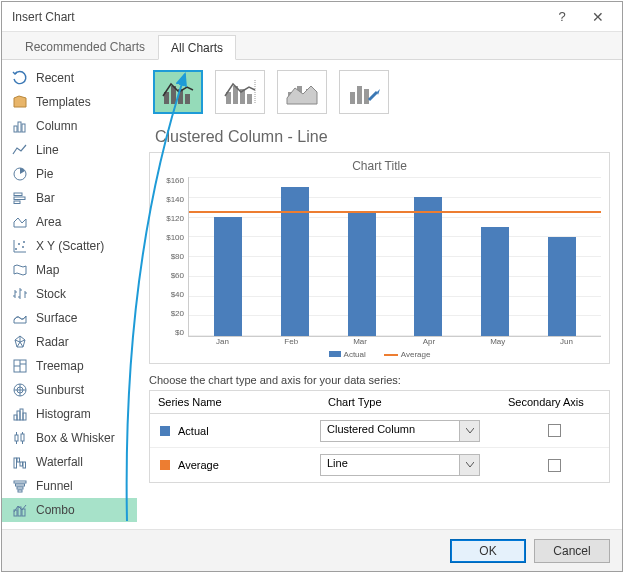 This screenshot has height=575, width=626. I want to click on subtype-clustered-column-line-secondary, so click(240, 92).